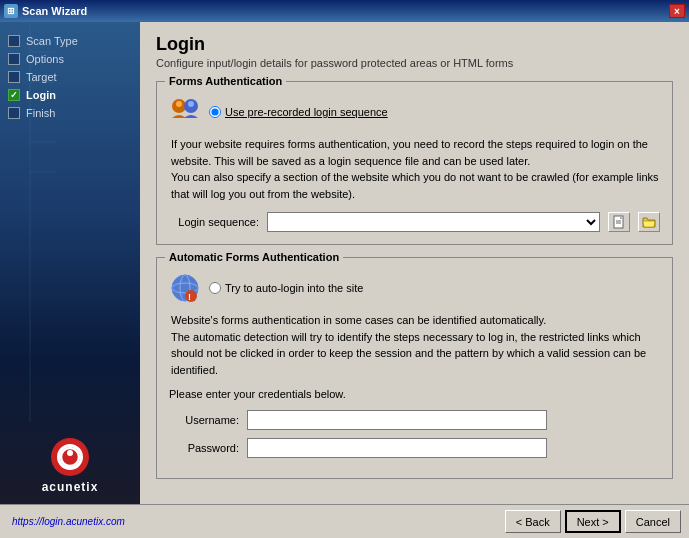  Describe the element at coordinates (344, 11) in the screenshot. I see `title-bar: ⊞ Scan Wizard ×` at that location.